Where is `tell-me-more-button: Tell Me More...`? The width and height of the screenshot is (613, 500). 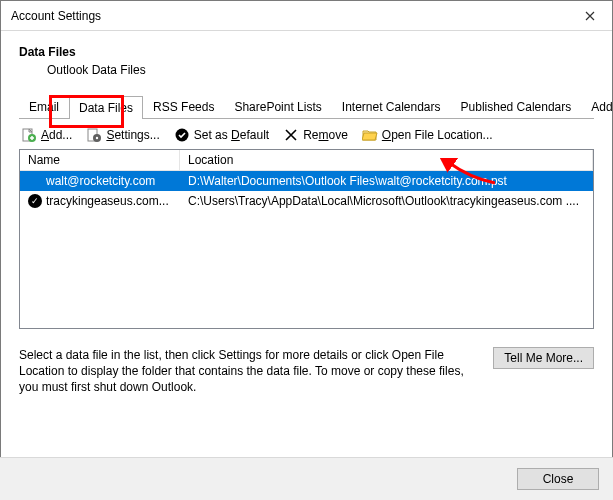
tell-me-more-button: Tell Me More... is located at coordinates (544, 358).